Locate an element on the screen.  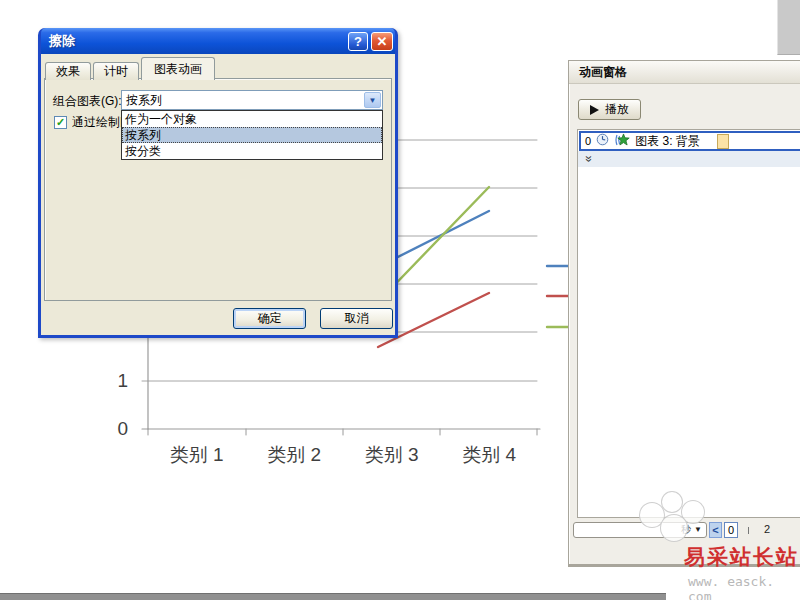
animate-background-checkbox: ✓ is located at coordinates (60, 122).